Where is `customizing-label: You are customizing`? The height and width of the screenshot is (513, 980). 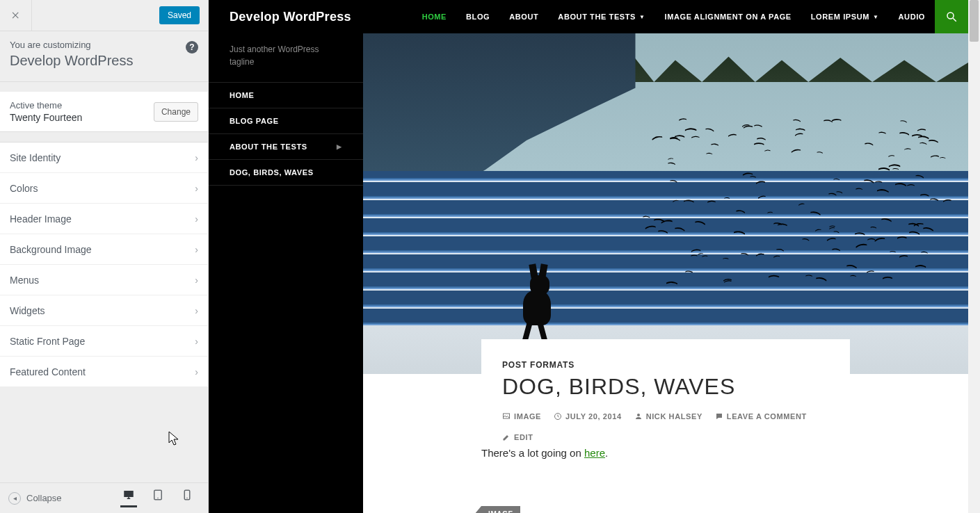 customizing-label: You are customizing is located at coordinates (104, 44).